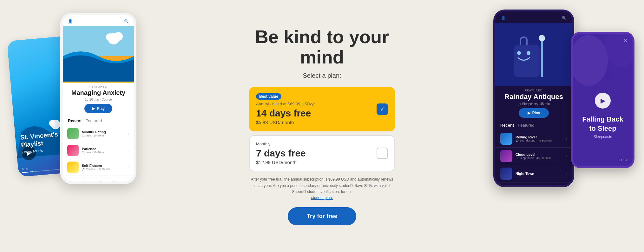 The height and width of the screenshot is (252, 644). Describe the element at coordinates (534, 17) in the screenshot. I see `phone-dark-header: 👤 🔍` at that location.